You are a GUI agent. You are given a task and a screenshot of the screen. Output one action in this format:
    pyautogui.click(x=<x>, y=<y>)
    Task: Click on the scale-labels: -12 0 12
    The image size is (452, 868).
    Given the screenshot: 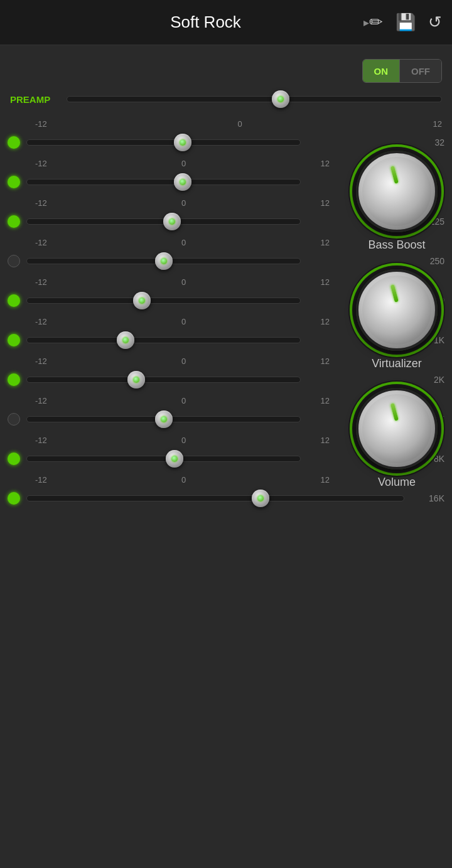 What is the action you would take?
    pyautogui.click(x=226, y=124)
    